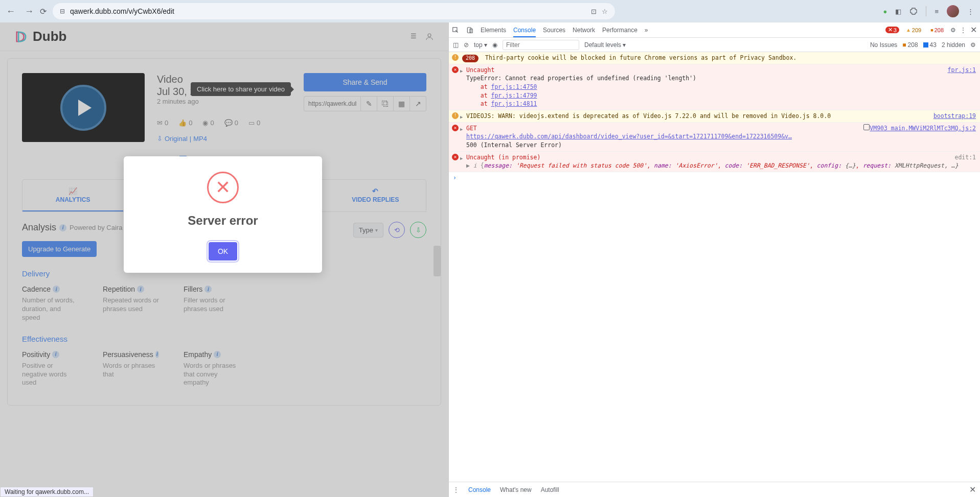 This screenshot has width=980, height=497. I want to click on site-controls-icon: ⊟, so click(62, 11).